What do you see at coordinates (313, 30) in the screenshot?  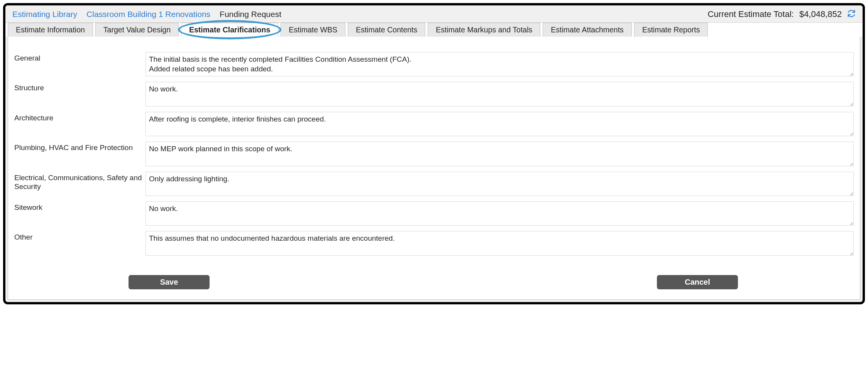 I see `tab-estimate-wbs: Estimate WBS` at bounding box center [313, 30].